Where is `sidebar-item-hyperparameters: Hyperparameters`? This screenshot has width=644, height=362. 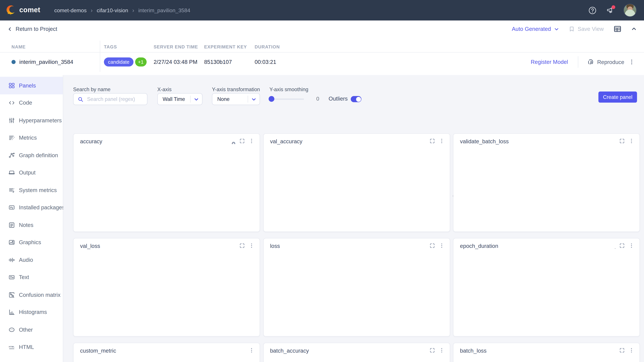 sidebar-item-hyperparameters: Hyperparameters is located at coordinates (32, 120).